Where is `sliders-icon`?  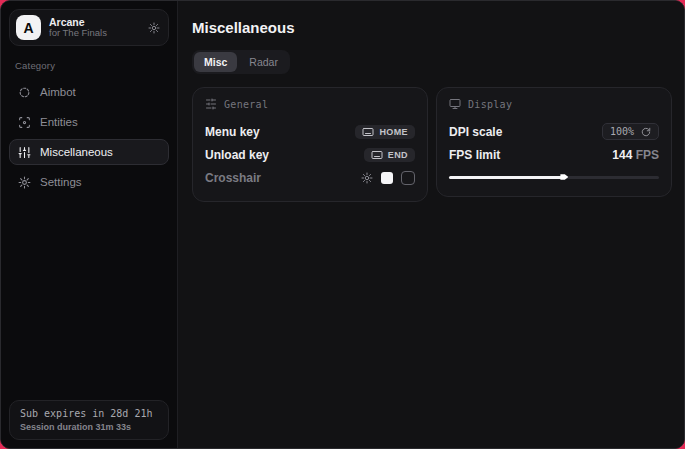
sliders-icon is located at coordinates (24, 152).